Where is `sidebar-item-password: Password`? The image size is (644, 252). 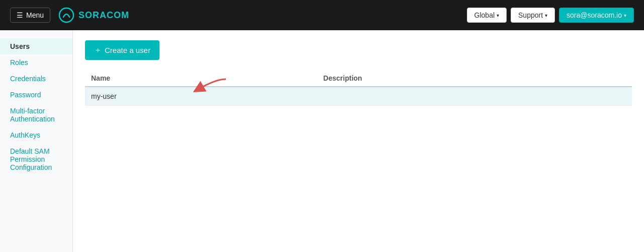 sidebar-item-password: Password is located at coordinates (36, 95).